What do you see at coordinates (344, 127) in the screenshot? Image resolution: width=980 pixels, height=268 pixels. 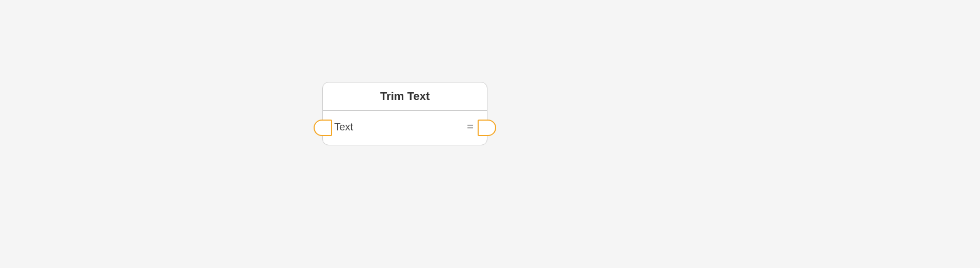 I see `input-label: Text` at bounding box center [344, 127].